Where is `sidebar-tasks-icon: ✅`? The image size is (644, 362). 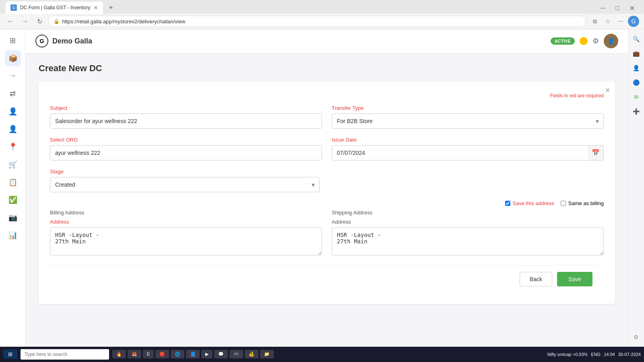
sidebar-tasks-icon: ✅ is located at coordinates (13, 200).